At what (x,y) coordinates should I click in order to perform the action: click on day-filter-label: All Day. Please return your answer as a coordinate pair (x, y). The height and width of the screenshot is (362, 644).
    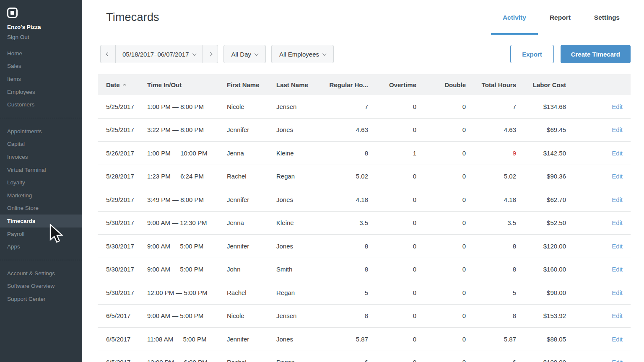
    Looking at the image, I should click on (242, 54).